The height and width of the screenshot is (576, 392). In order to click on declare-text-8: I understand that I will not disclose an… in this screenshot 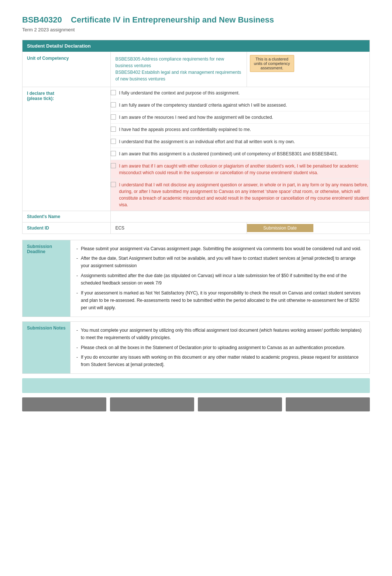, I will do `click(244, 195)`.